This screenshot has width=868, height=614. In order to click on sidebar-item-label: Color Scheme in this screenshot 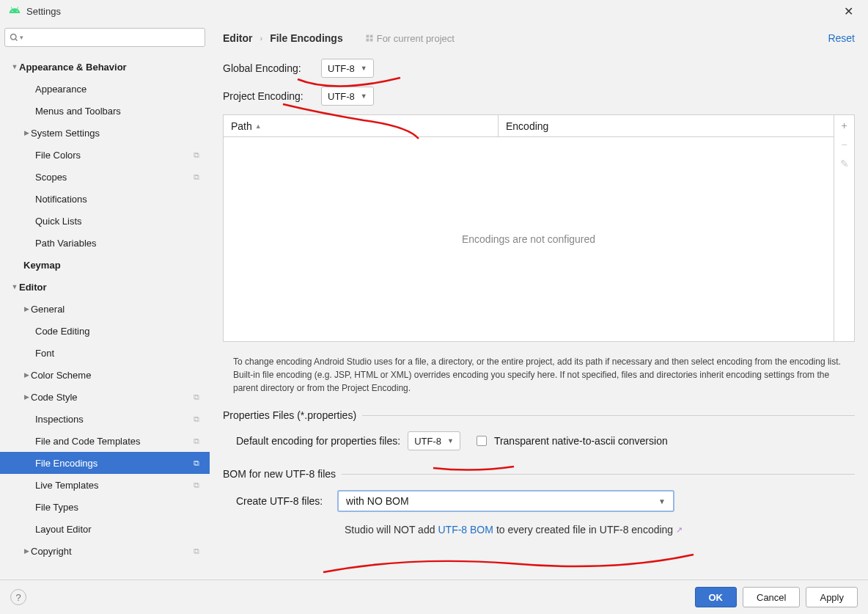, I will do `click(120, 376)`.